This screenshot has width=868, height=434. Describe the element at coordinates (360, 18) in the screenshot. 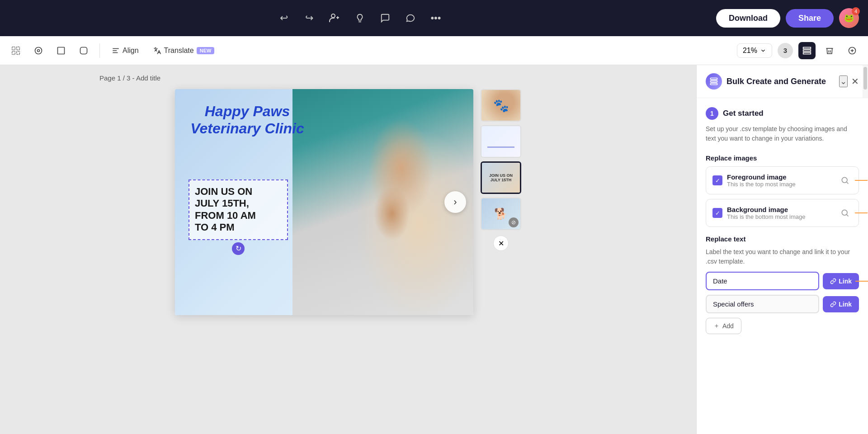

I see `top-bar-icons: ↩ ↪ •••` at that location.